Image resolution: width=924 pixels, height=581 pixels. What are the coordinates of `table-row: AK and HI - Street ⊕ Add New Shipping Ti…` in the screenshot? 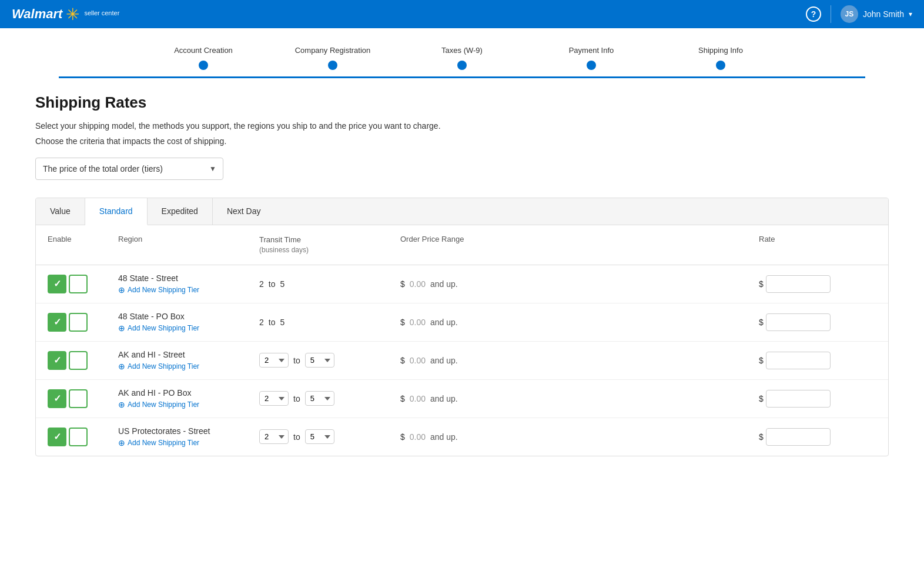 It's located at (462, 361).